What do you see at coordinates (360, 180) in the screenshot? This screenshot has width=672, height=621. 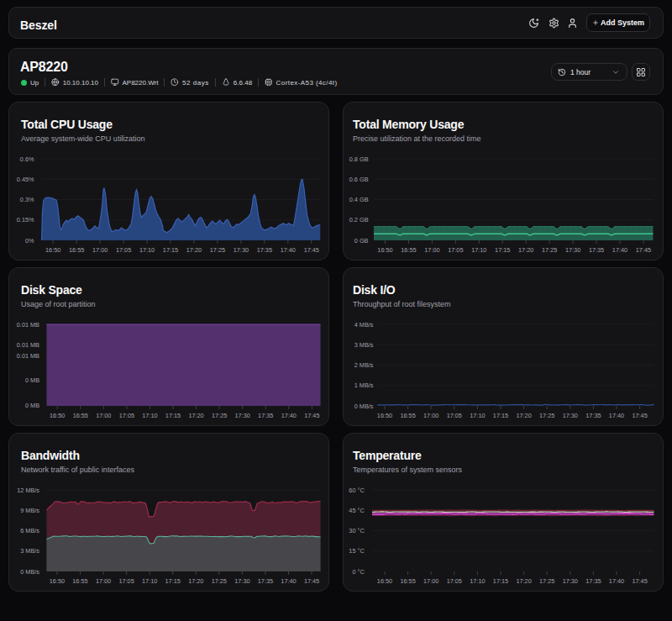 I see `svg-text: 0.6 GB` at bounding box center [360, 180].